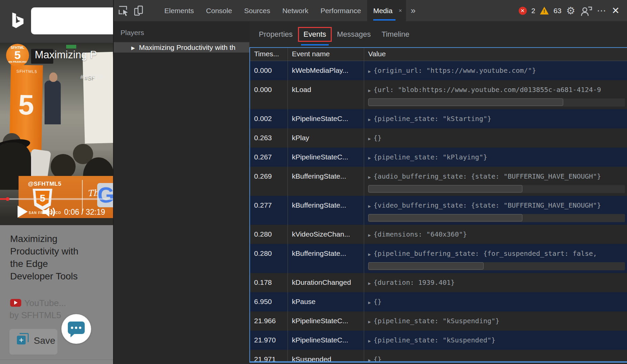  I want to click on event-table-row: 21.970kPipelineStateC...▶{pipeline_state…, so click(439, 340).